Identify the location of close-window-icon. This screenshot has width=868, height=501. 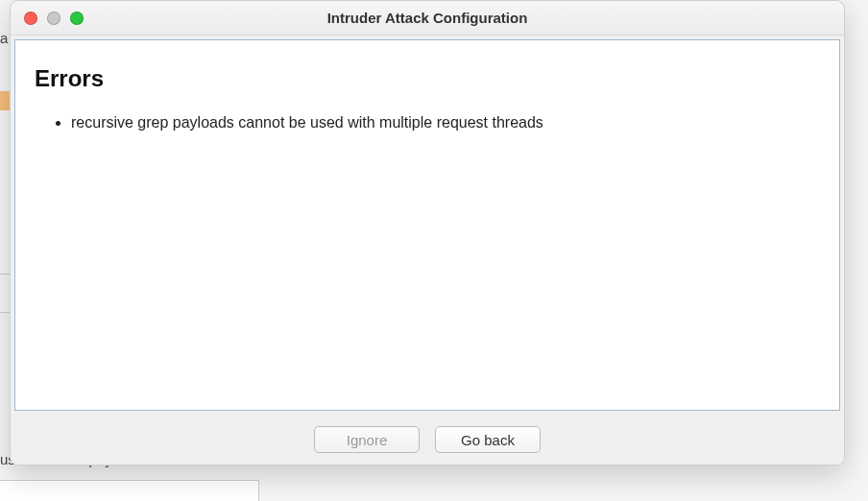
(31, 18).